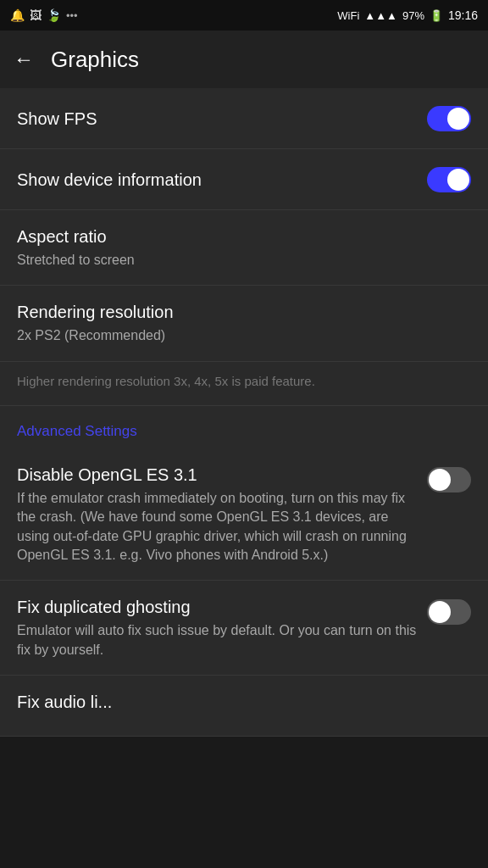 This screenshot has width=488, height=868. What do you see at coordinates (222, 180) in the screenshot?
I see `show-device-info-label: Show device information` at bounding box center [222, 180].